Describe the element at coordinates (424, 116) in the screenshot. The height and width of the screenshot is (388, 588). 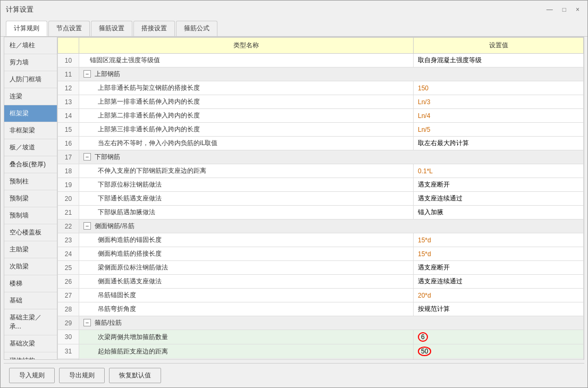
I see `orange-value: Ln/4` at that location.